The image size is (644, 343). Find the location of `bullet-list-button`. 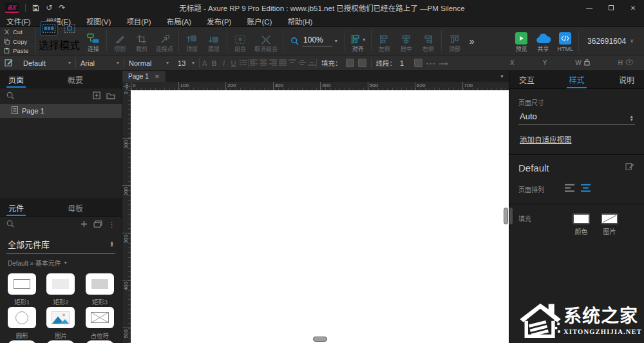

bullet-list-button is located at coordinates (243, 63).